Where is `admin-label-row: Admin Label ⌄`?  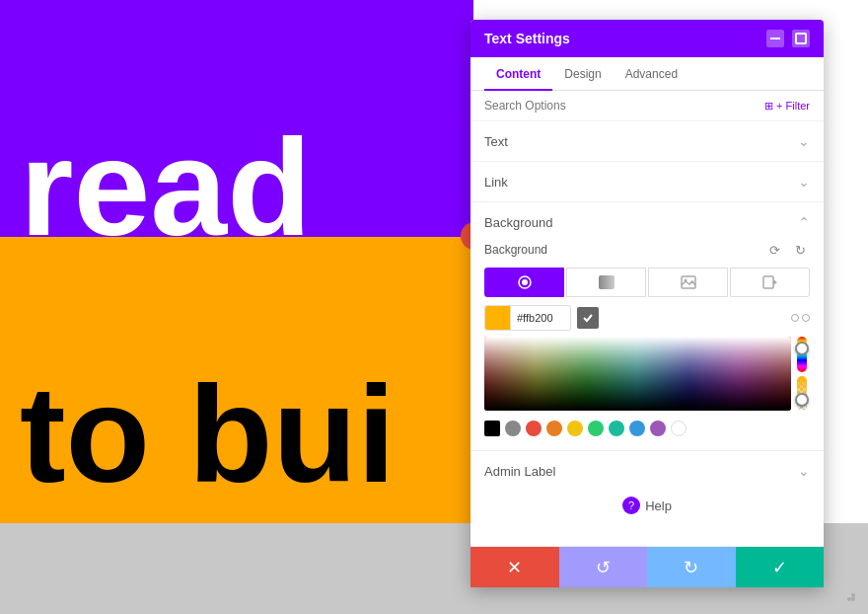
admin-label-row: Admin Label ⌄ is located at coordinates (647, 471).